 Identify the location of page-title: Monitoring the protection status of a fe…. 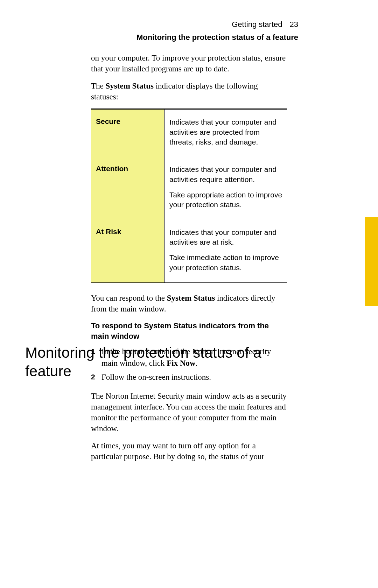
(158, 362).